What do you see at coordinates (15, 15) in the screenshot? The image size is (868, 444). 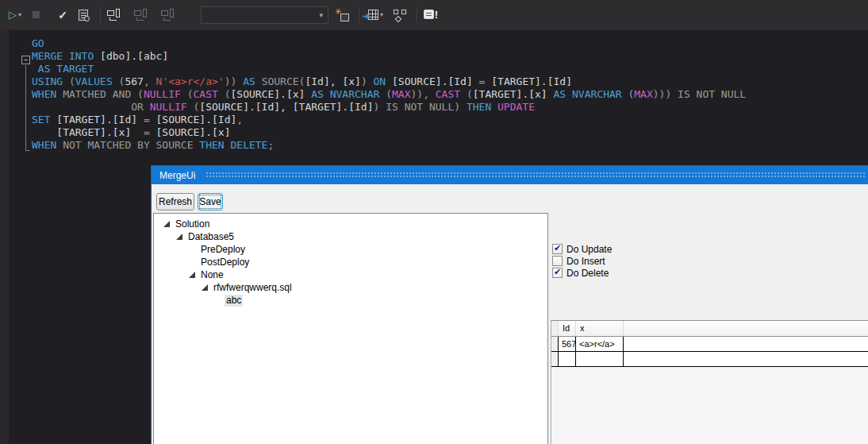 I see `start-button: ▷ ▾` at bounding box center [15, 15].